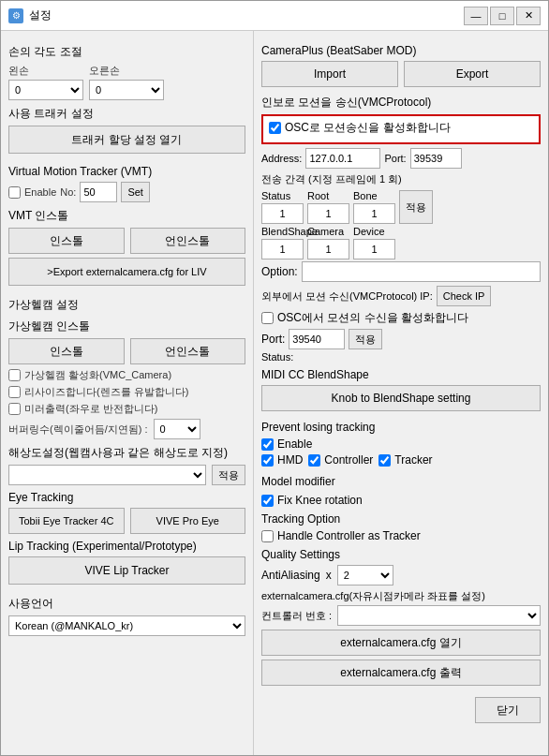 The height and width of the screenshot is (756, 549). I want to click on camera-input, so click(328, 249).